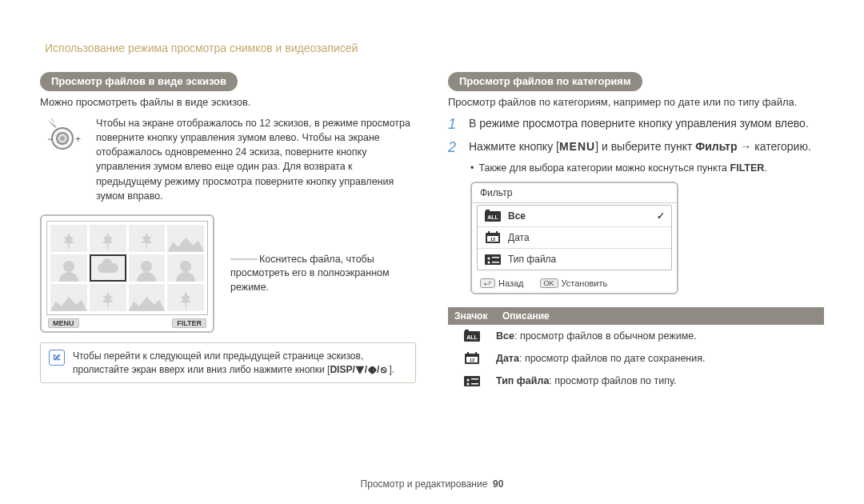 The image size is (864, 504). What do you see at coordinates (502, 283) in the screenshot?
I see `back-button: ⮐Назад` at bounding box center [502, 283].